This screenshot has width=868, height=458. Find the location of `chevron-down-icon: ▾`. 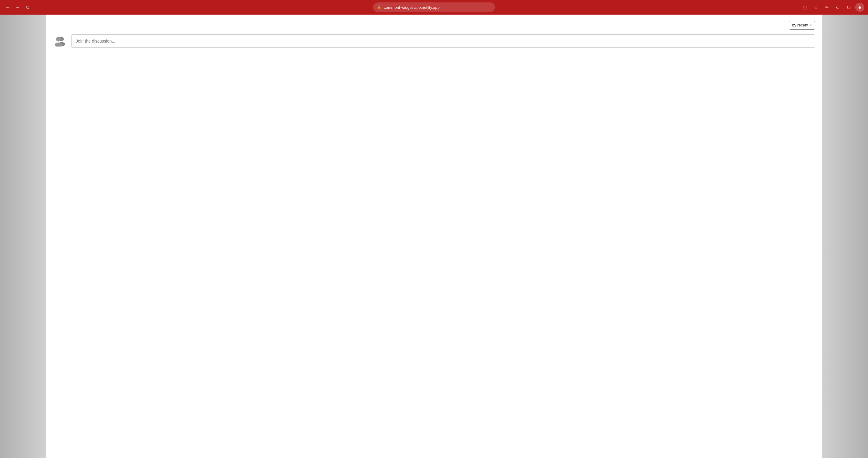

chevron-down-icon: ▾ is located at coordinates (811, 25).